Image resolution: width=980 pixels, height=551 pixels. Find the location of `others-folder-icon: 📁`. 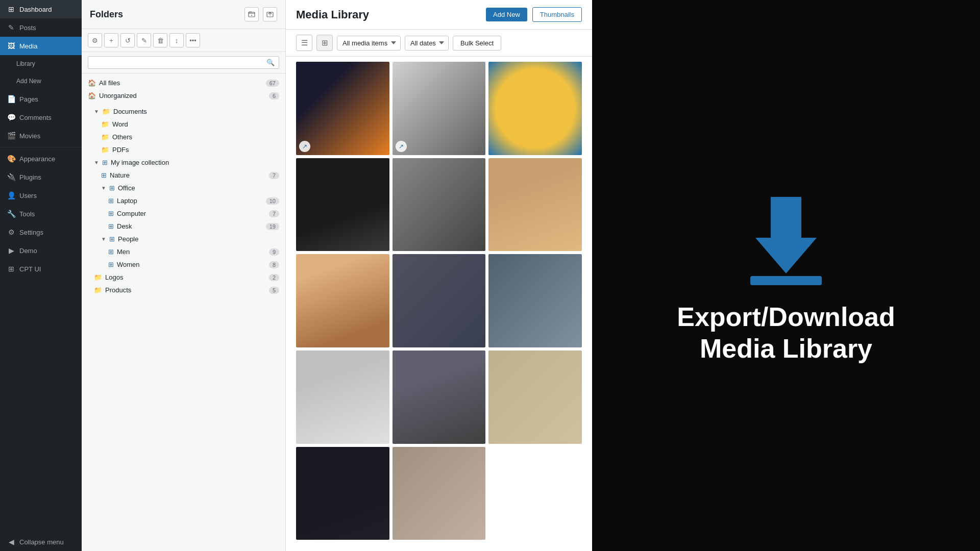

others-folder-icon: 📁 is located at coordinates (105, 137).